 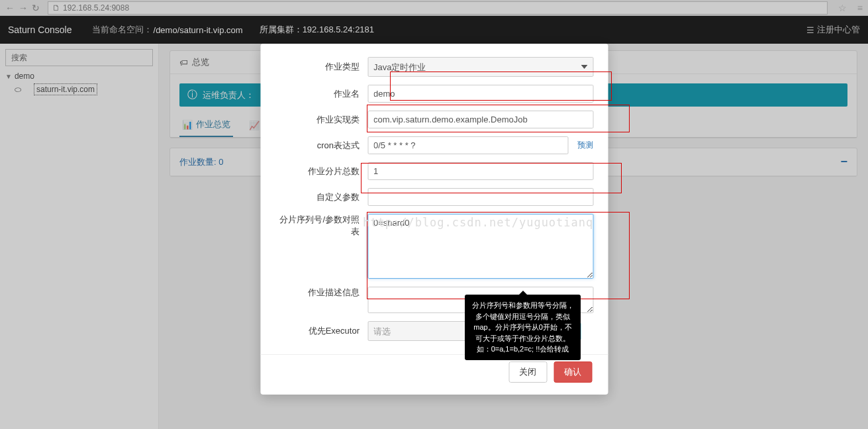 I want to click on shard-count-input, so click(x=481, y=171).